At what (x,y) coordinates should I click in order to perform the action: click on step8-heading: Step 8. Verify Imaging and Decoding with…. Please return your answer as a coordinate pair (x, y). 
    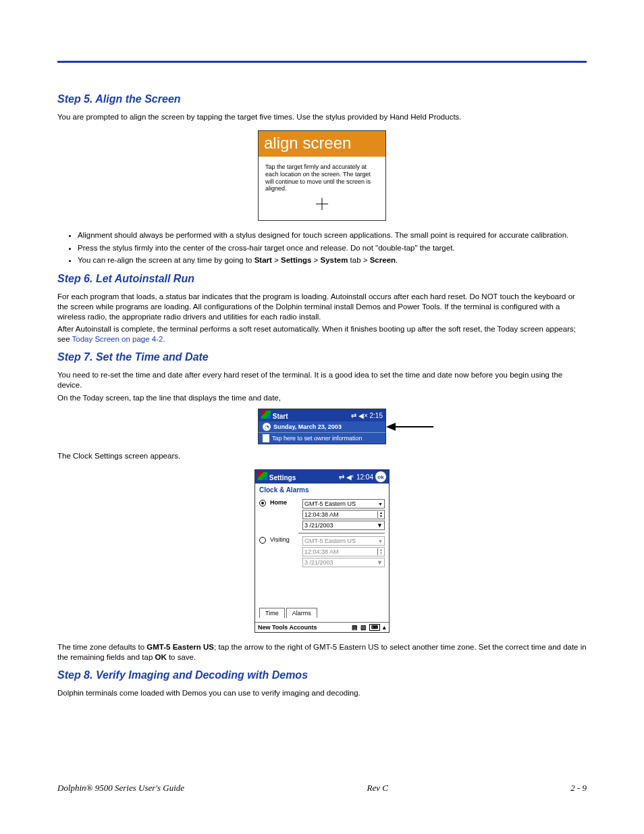
    Looking at the image, I should click on (322, 675).